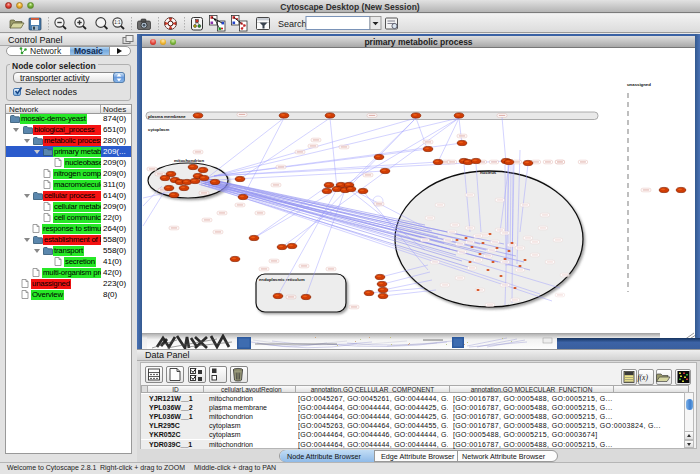 The height and width of the screenshot is (474, 700). What do you see at coordinates (118, 22) in the screenshot?
I see `svg-text: 1:1` at bounding box center [118, 22].